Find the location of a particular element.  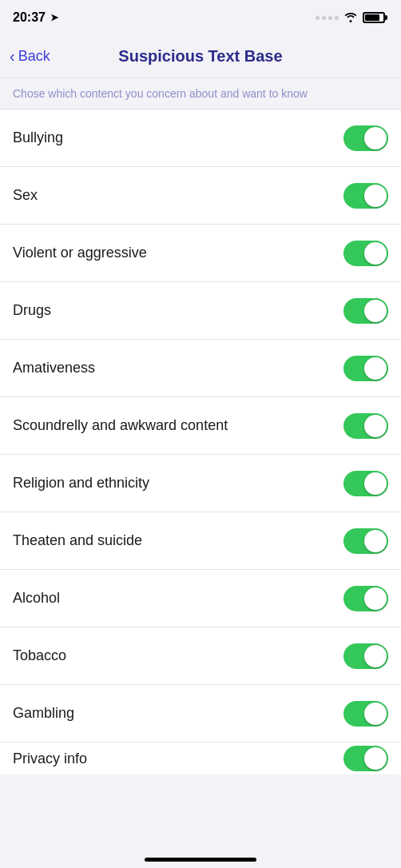

item-label: Sex is located at coordinates (26, 195).